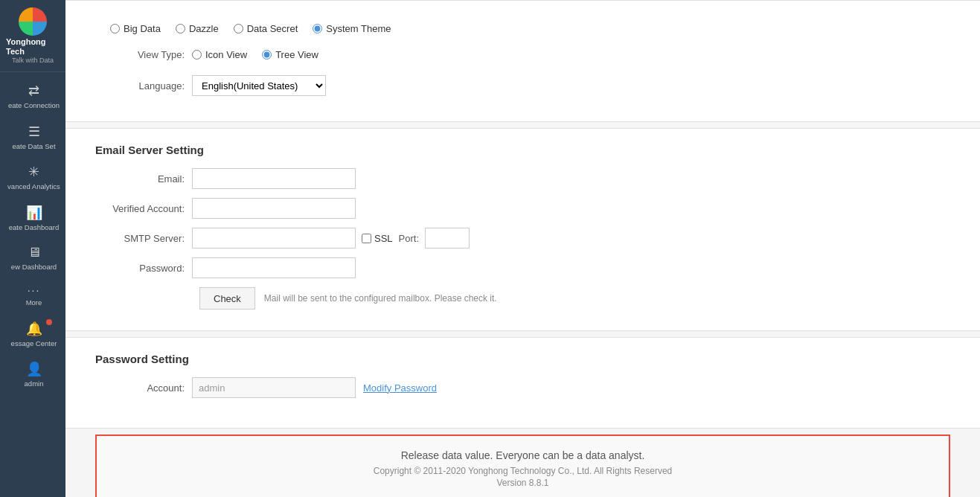 Image resolution: width=980 pixels, height=497 pixels. Describe the element at coordinates (144, 179) in the screenshot. I see `email-label: Email:` at that location.